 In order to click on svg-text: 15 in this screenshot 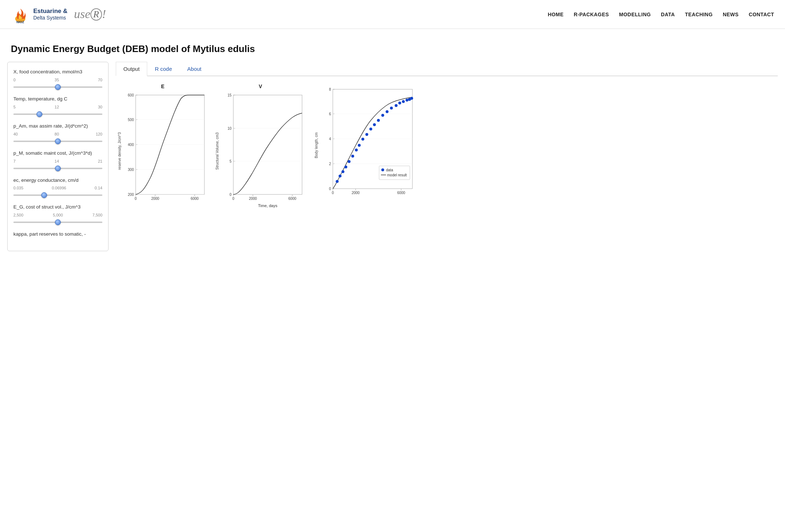, I will do `click(230, 95)`.